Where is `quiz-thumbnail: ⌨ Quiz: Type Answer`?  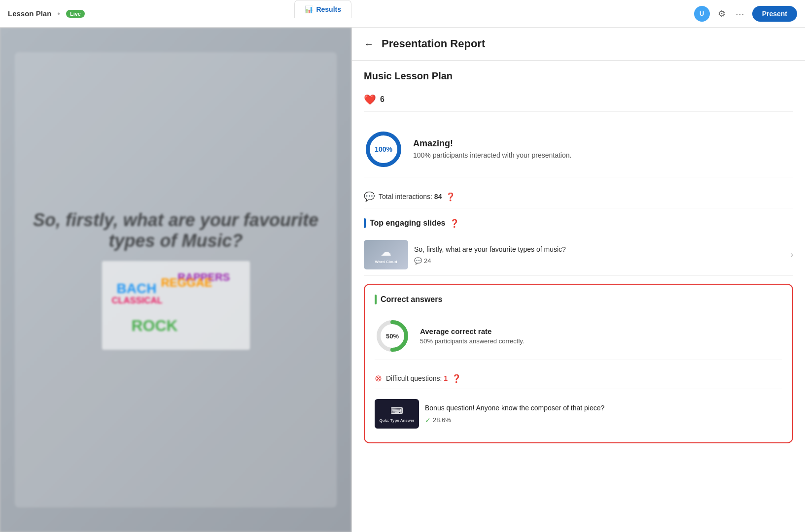 quiz-thumbnail: ⌨ Quiz: Type Answer is located at coordinates (397, 414).